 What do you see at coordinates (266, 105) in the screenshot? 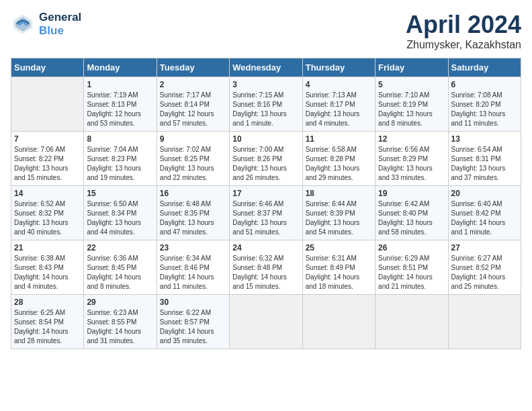
I see `calendar-cell: 3Sunrise: 7:15 AMSunset: 8:16 PMDaylight…` at bounding box center [266, 105].